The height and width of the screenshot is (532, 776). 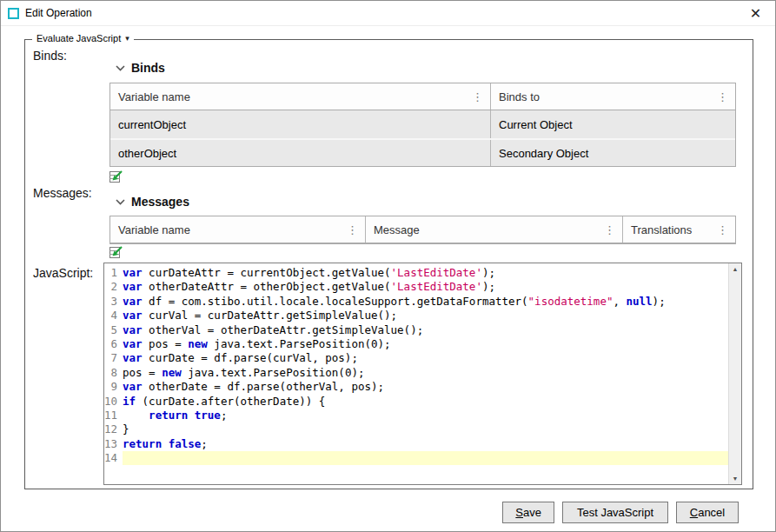 I want to click on close-icon: ✕, so click(x=756, y=14).